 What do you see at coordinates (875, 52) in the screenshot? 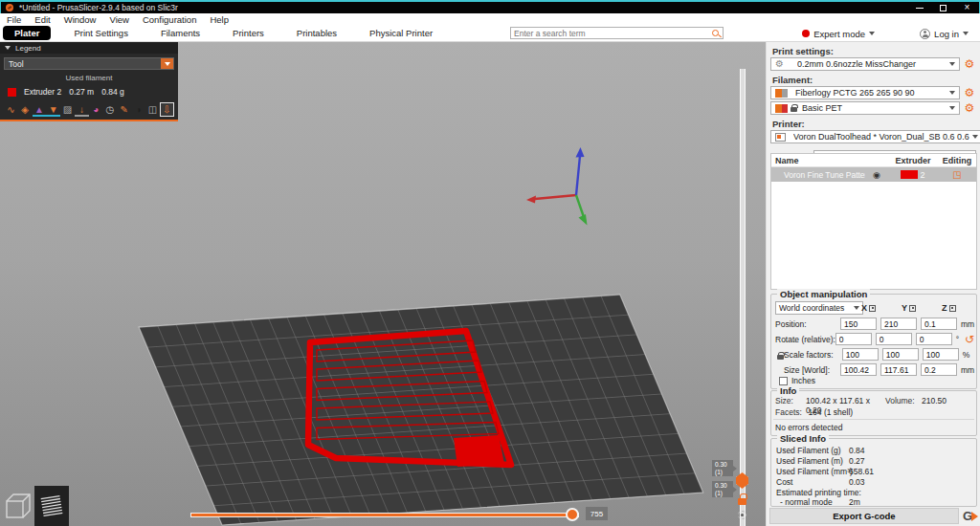
I see `print-settings-label: Print settings:` at bounding box center [875, 52].